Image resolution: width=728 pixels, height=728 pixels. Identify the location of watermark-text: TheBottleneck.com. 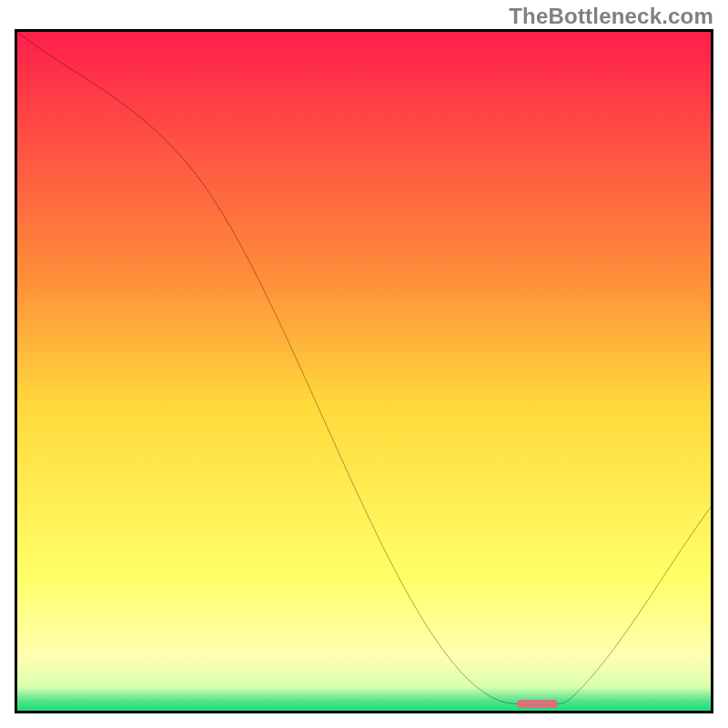
(612, 16).